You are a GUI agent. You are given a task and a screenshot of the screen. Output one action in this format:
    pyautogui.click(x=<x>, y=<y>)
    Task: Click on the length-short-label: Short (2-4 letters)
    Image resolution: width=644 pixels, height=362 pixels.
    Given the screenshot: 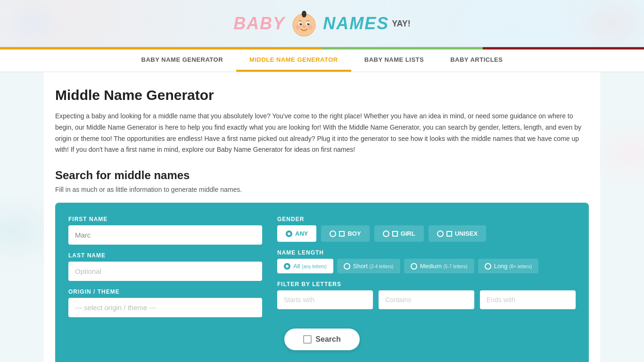 What is the action you would take?
    pyautogui.click(x=373, y=266)
    